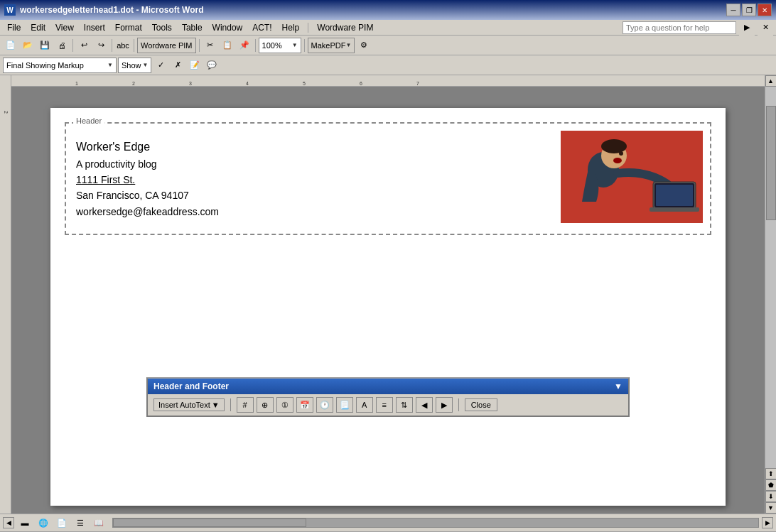 The image size is (776, 532). I want to click on menu-view: View, so click(65, 28).